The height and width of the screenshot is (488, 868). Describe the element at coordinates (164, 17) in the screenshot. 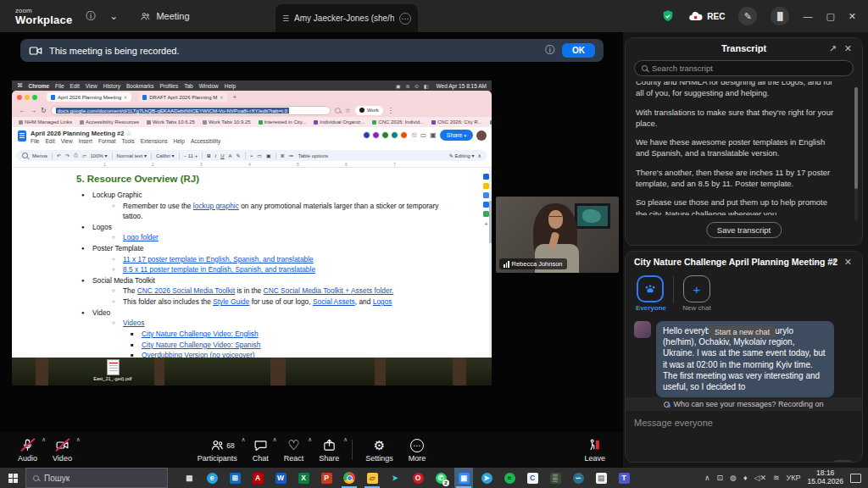

I see `tab-meeting: Meeting` at that location.